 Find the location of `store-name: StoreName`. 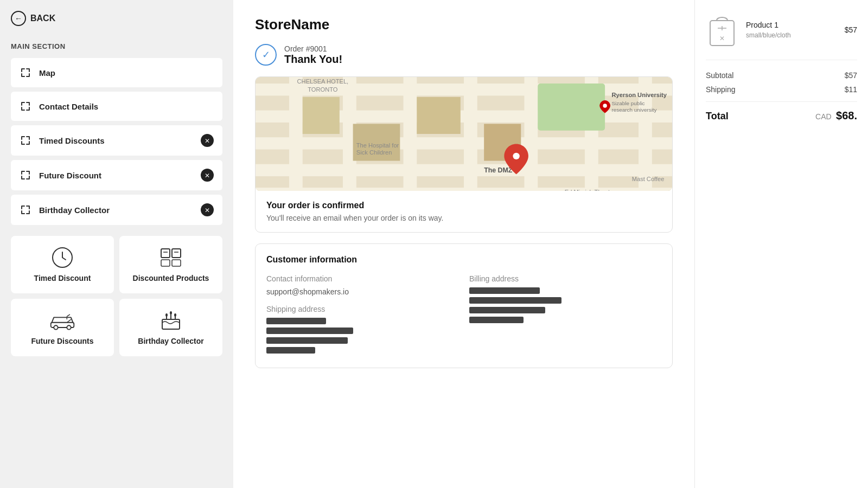

store-name: StoreName is located at coordinates (464, 25).